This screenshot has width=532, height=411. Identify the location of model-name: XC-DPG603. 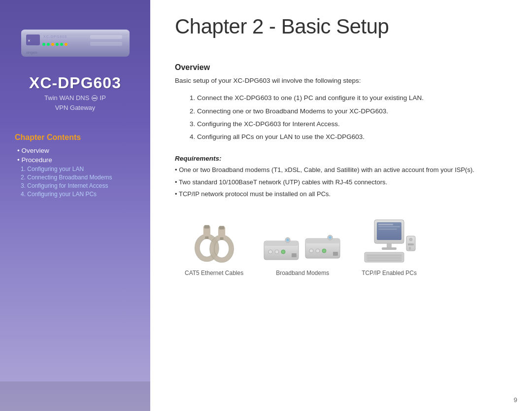
(75, 83).